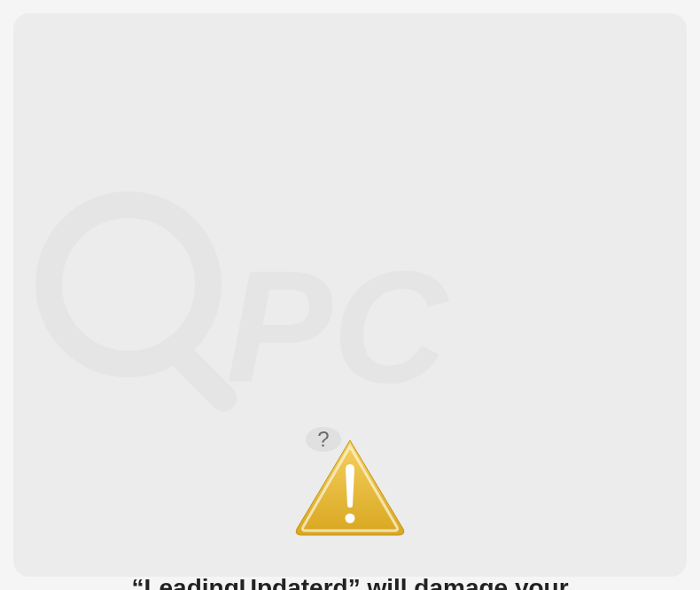 The height and width of the screenshot is (590, 700). What do you see at coordinates (350, 581) in the screenshot?
I see `dialog-title: “LeadingUpdaterd” will damage your compu…` at bounding box center [350, 581].